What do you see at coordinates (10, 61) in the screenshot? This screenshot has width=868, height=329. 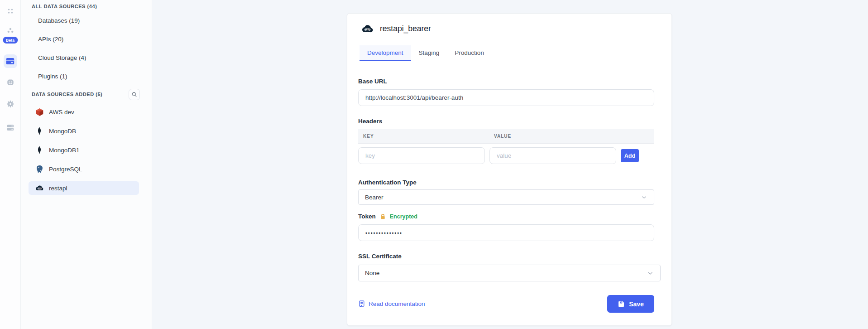 I see `wallet-icon` at bounding box center [10, 61].